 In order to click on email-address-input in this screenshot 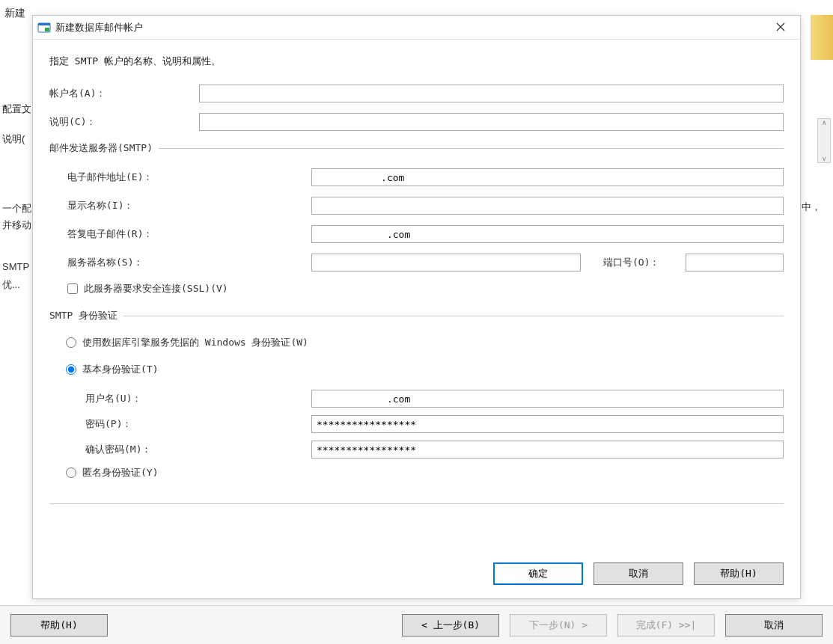, I will do `click(548, 177)`.